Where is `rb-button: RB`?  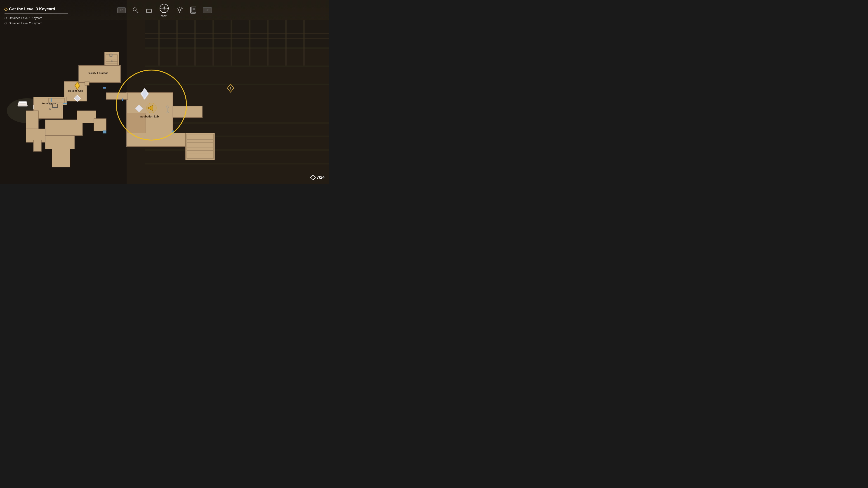 rb-button: RB is located at coordinates (208, 10).